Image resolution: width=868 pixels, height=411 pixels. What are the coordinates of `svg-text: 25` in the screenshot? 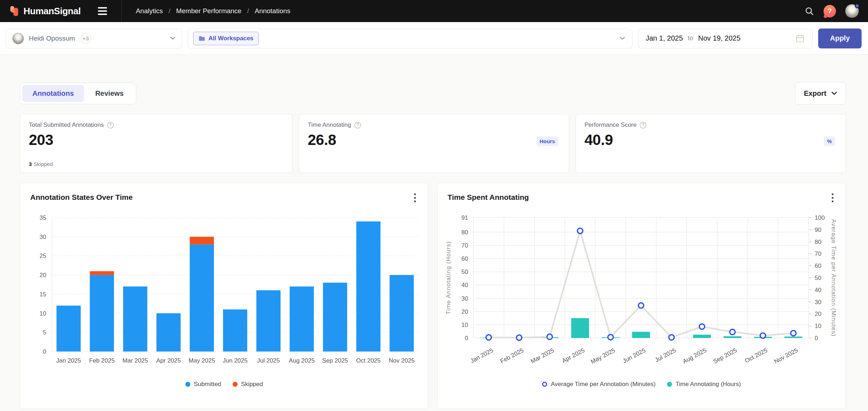 It's located at (43, 256).